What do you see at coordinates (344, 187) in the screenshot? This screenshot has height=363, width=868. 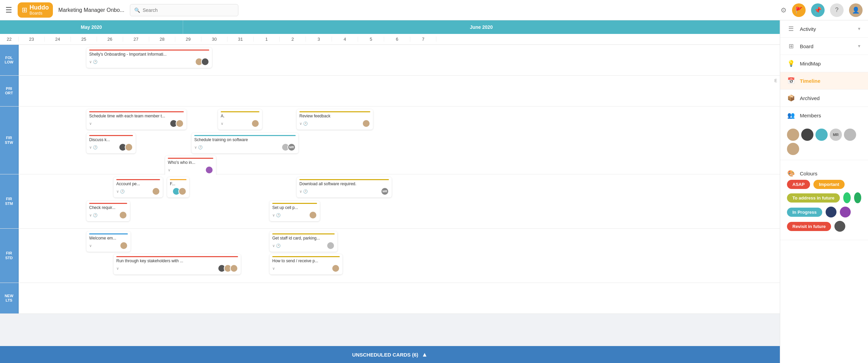 I see `card-download-software: Download all software required. ∨ 🕐 MR` at bounding box center [344, 187].